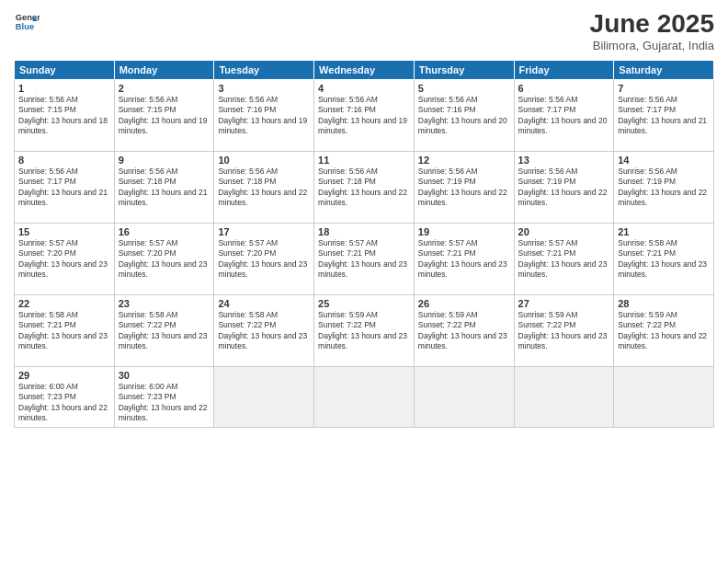  Describe the element at coordinates (463, 259) in the screenshot. I see `table-row: 19 Sunrise: 5:57 AMSunset: 7:21 PMDaylig…` at that location.